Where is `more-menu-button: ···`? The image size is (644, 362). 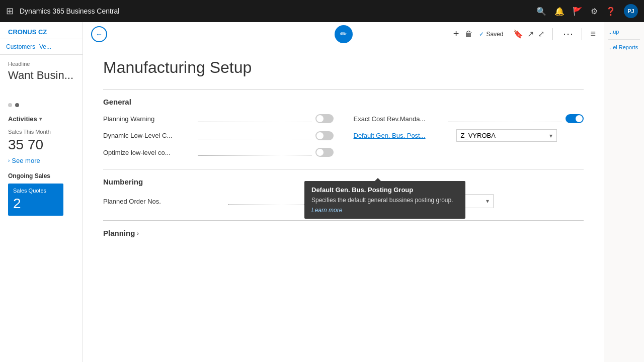 more-menu-button: ··· is located at coordinates (569, 34).